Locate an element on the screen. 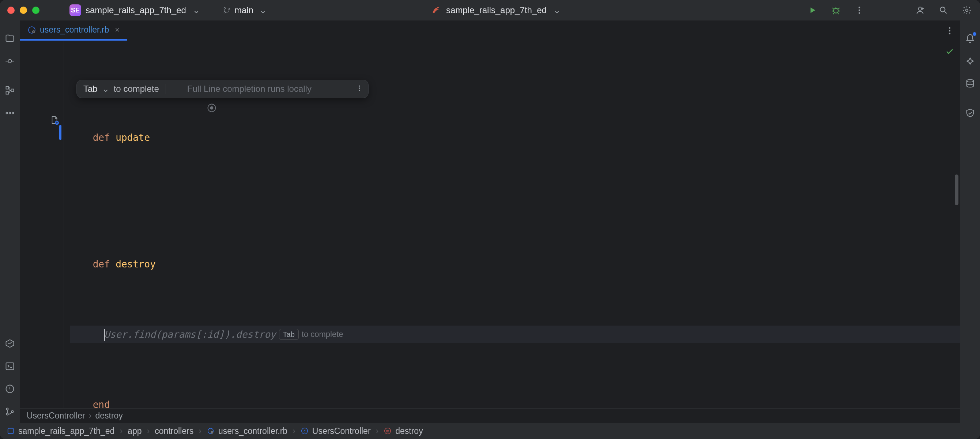  settings-icon is located at coordinates (967, 10).